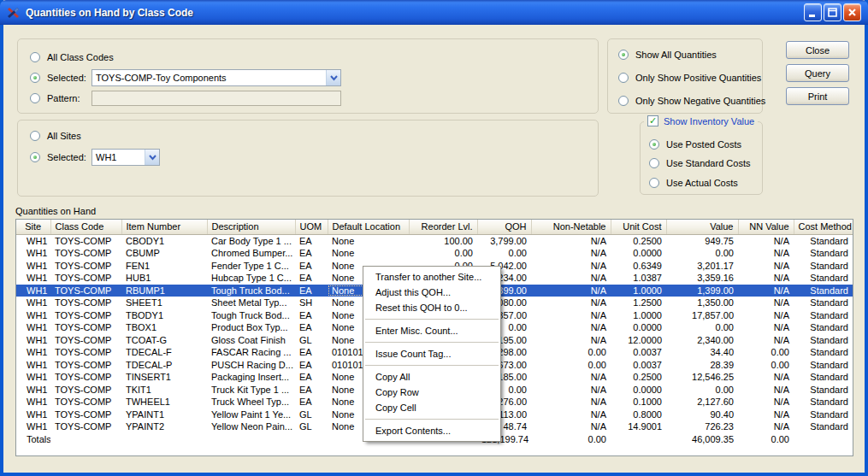 The image size is (868, 476). Describe the element at coordinates (702, 402) in the screenshot. I see `cell: 2,127.60` at that location.